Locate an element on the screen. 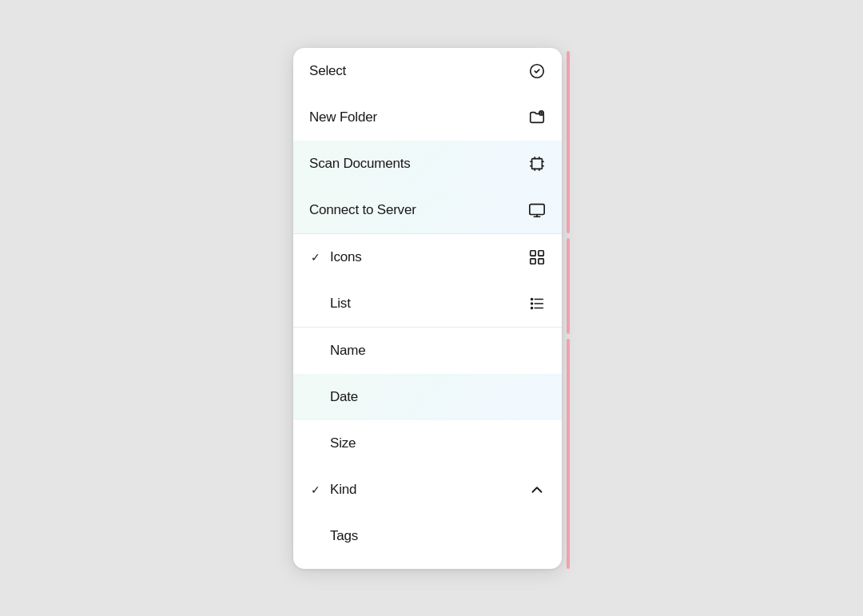  menu-item-select: Select is located at coordinates (428, 71).